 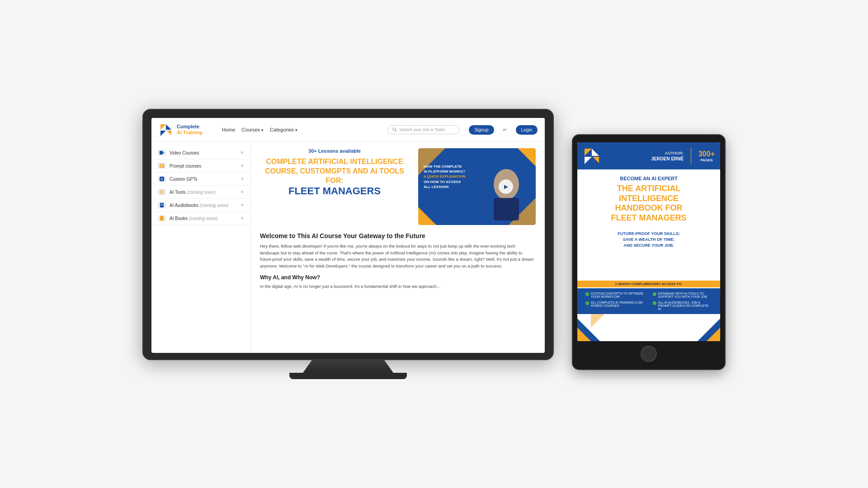 I want to click on sidebar-custom-gpts-label: Custom GPTs, so click(x=184, y=179).